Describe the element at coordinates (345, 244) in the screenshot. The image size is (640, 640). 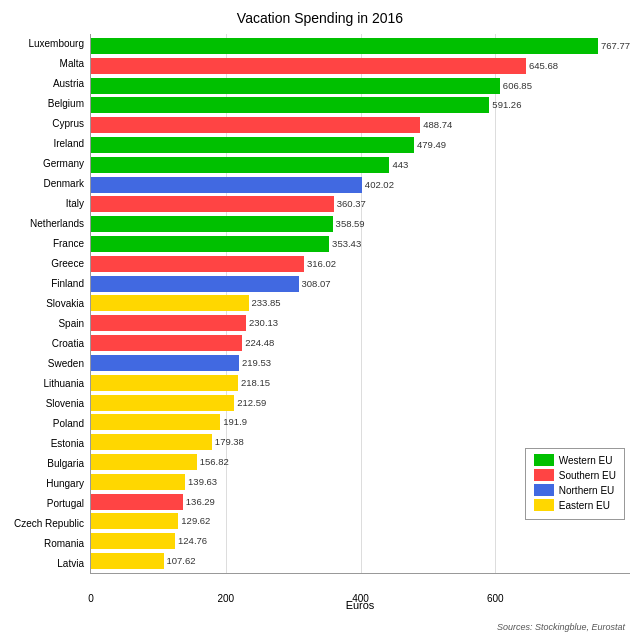
I see `bar-value-label: 353.43` at that location.